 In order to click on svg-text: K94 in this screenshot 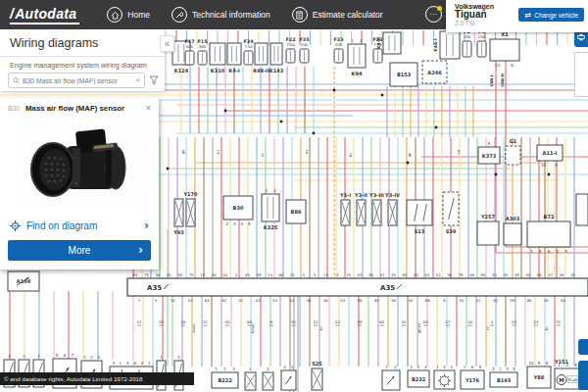, I will do `click(357, 74)`.